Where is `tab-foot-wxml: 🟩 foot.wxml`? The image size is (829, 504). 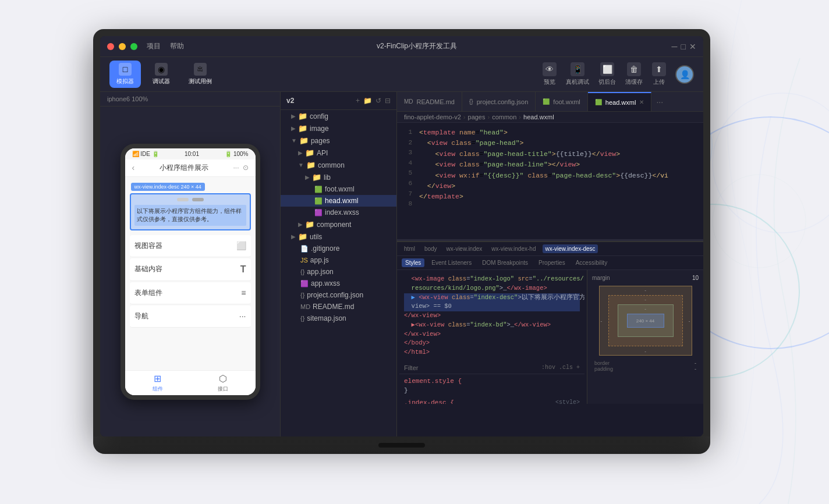 tab-foot-wxml: 🟩 foot.wxml is located at coordinates (561, 101).